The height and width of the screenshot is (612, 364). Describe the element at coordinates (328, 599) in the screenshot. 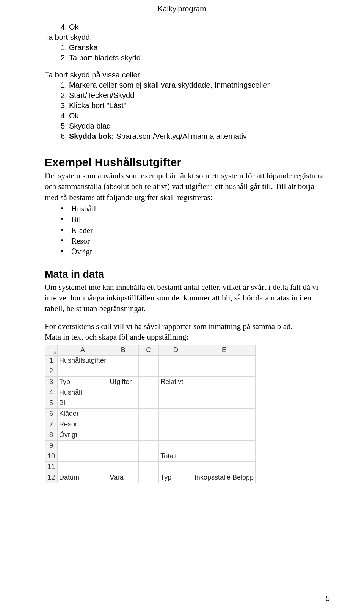

I see `page-number: 5` at that location.